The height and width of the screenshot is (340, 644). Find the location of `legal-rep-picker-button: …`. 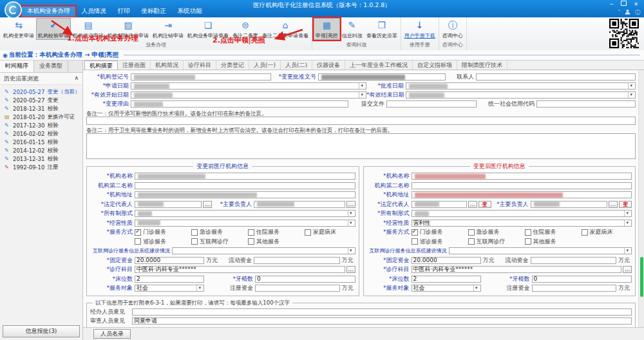

legal-rep-picker-button: … is located at coordinates (473, 205).